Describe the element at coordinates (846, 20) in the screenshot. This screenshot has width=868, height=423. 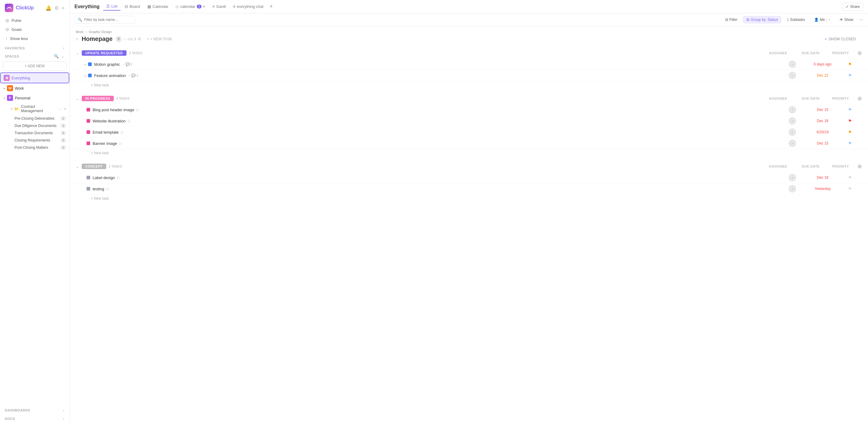
I see `show-button: 👁 Show` at that location.